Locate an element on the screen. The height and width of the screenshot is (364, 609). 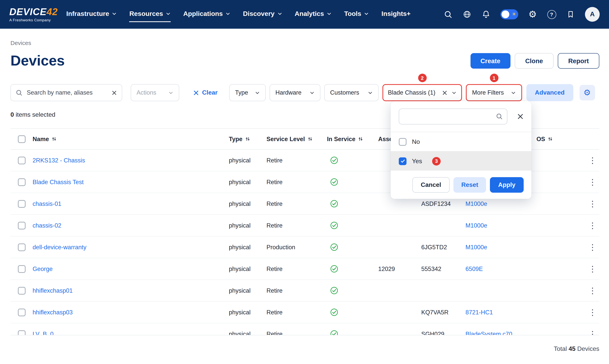
checkbox-checked is located at coordinates (403, 161).